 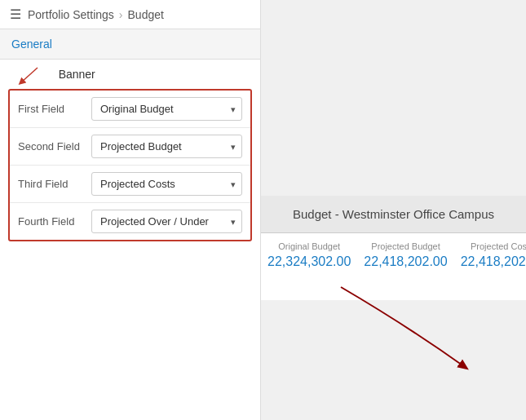 I want to click on budget-values-row: Original Budget 22,324,302.00 Projected …, so click(x=393, y=267).